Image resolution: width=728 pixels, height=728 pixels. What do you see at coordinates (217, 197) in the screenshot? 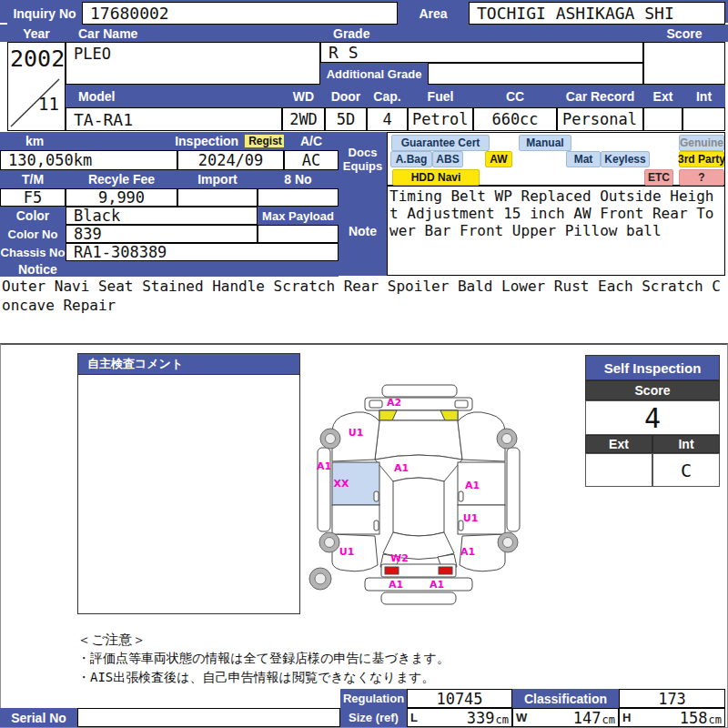
I see `import-value` at bounding box center [217, 197].